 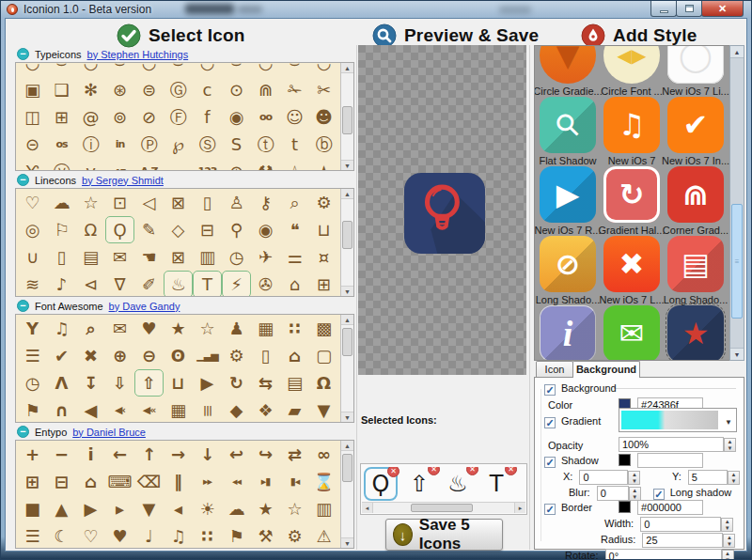 I want to click on icon-cell: ■, so click(x=32, y=509).